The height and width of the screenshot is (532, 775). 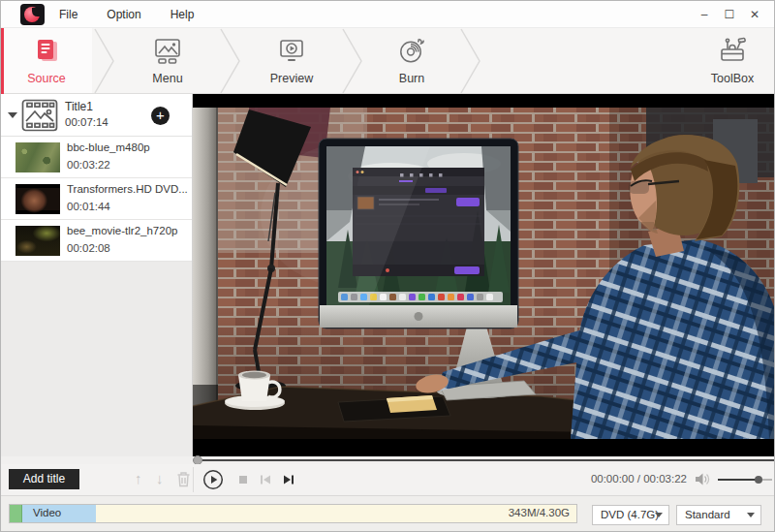 What do you see at coordinates (89, 165) in the screenshot?
I see `video-duration: 00:03:22` at bounding box center [89, 165].